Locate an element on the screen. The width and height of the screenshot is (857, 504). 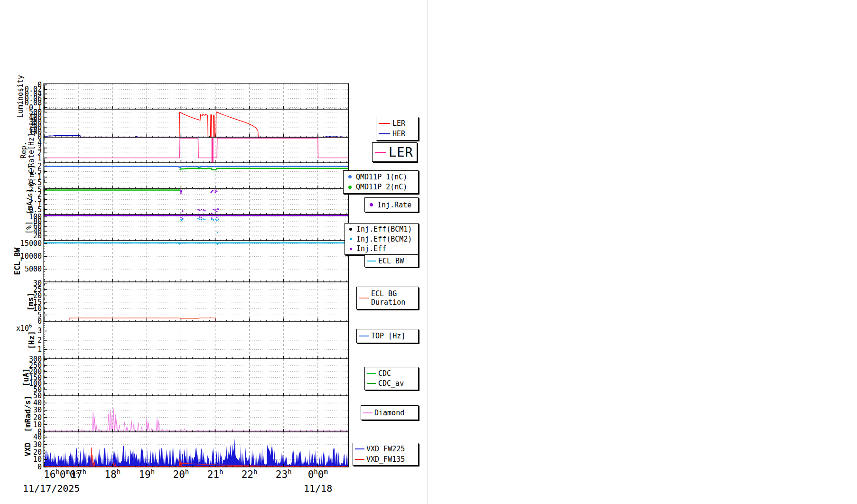
canvas-edge-divider is located at coordinates (428, 252).